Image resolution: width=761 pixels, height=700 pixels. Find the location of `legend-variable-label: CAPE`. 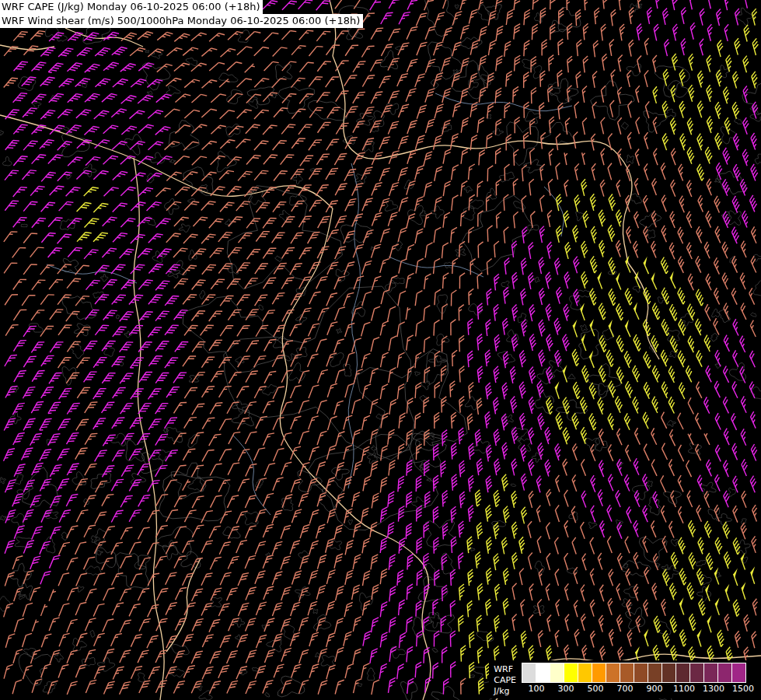

legend-variable-label: CAPE is located at coordinates (505, 681).